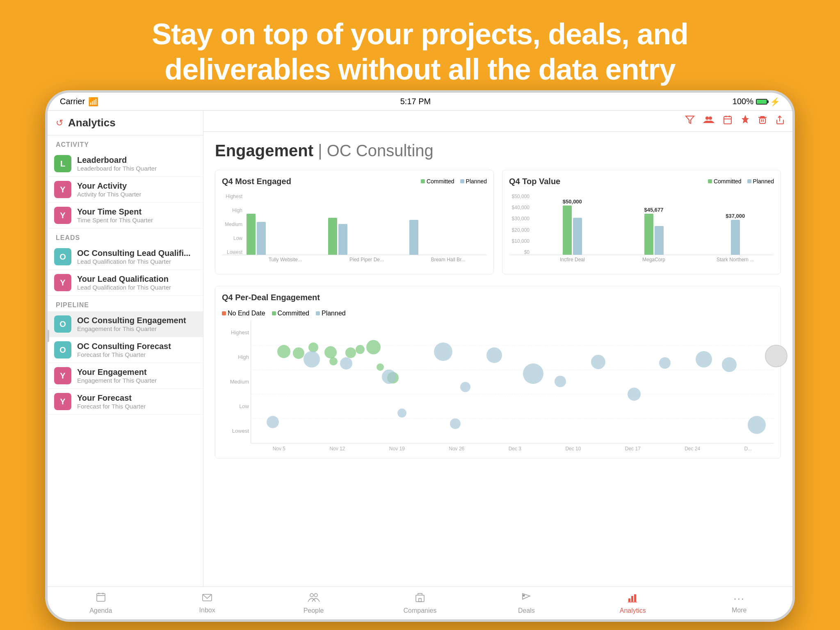  Describe the element at coordinates (498, 313) in the screenshot. I see `scatter-legend: No End Date Committed Planned` at that location.